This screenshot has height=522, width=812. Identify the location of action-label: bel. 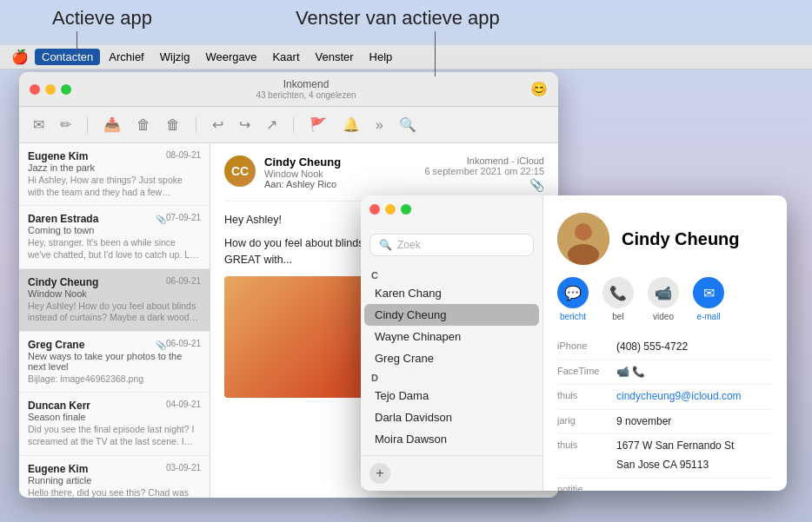
(617, 316).